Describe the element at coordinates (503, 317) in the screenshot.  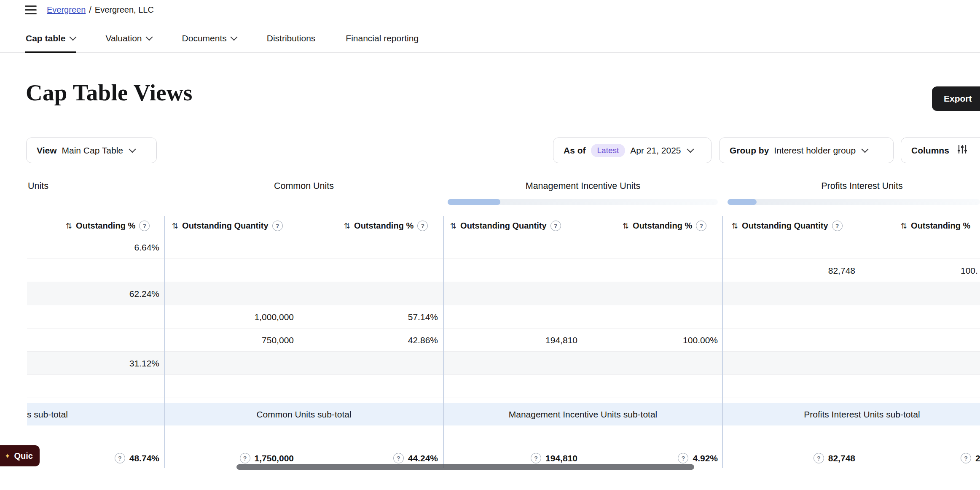
I see `table-row: 1,000,000 57.14%` at that location.